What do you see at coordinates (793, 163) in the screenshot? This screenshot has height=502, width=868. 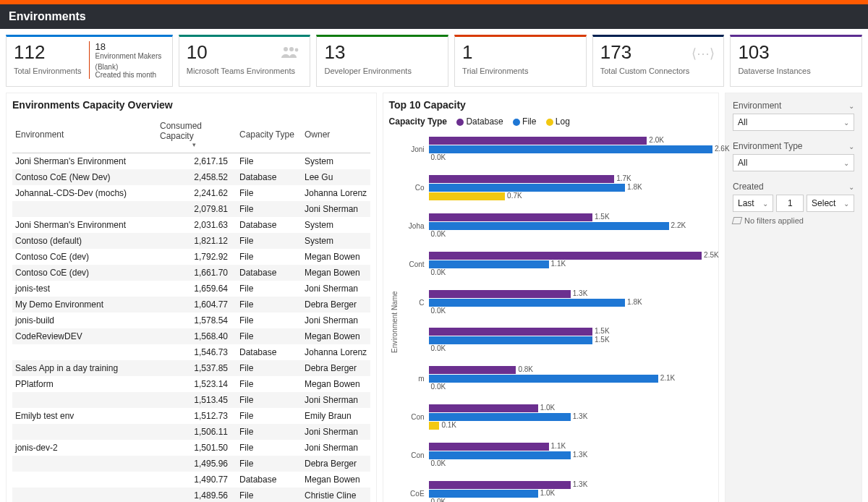 I see `filter-environment-type-select: All ⌄` at bounding box center [793, 163].